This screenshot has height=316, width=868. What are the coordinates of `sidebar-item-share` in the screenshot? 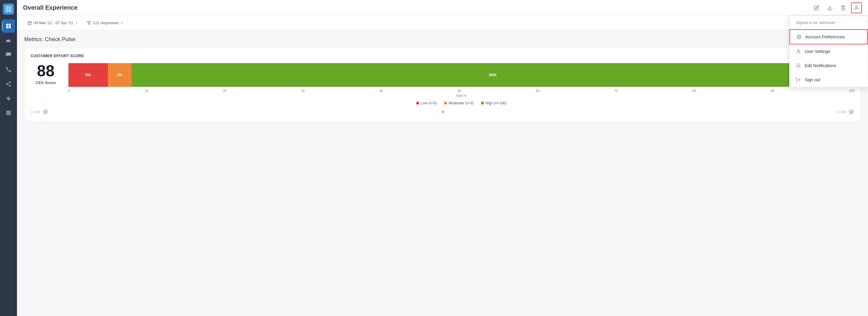 It's located at (8, 84).